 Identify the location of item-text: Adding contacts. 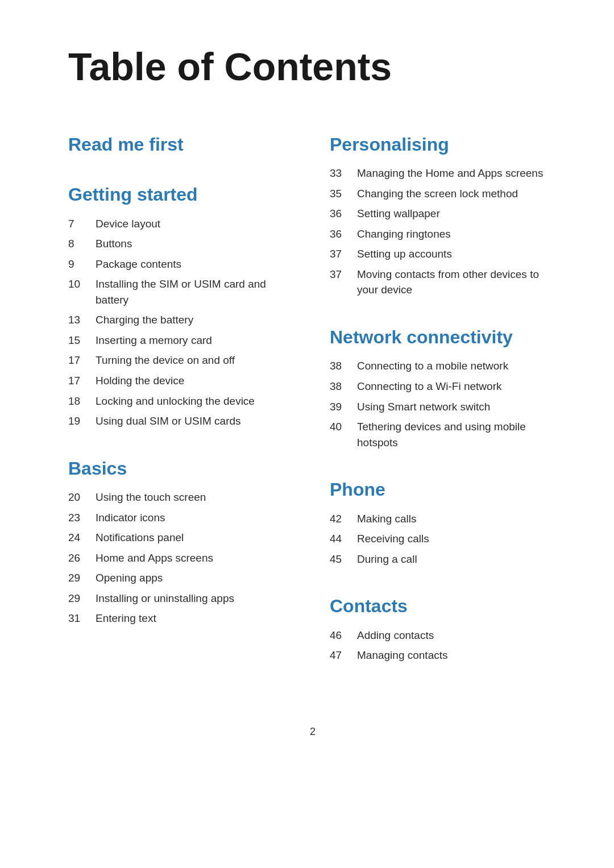
(396, 636).